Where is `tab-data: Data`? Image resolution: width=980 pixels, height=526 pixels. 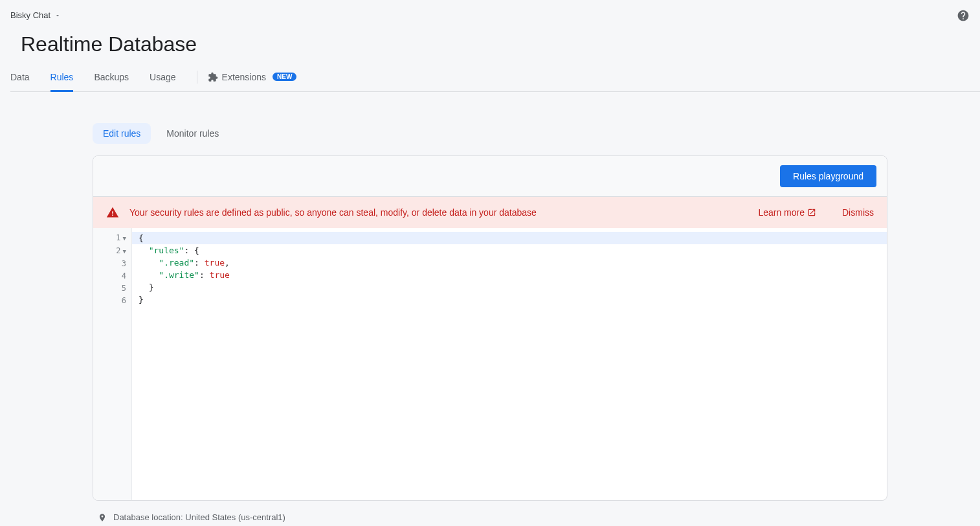
tab-data: Data is located at coordinates (20, 82).